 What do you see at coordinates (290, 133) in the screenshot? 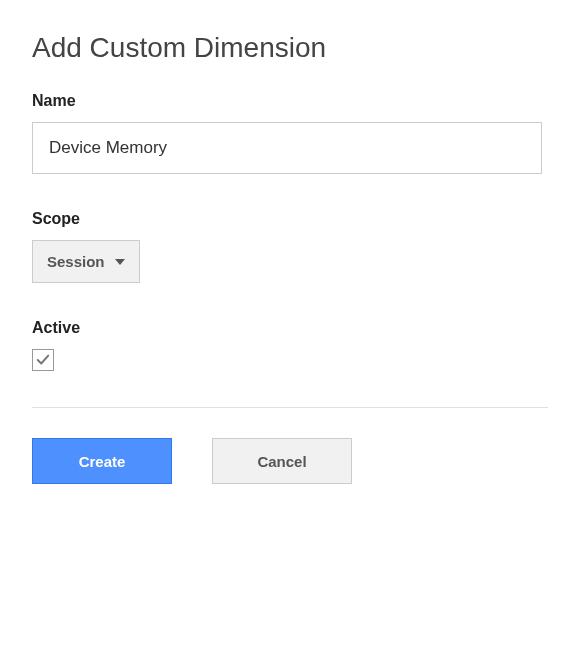
I see `name-field-group: Name` at bounding box center [290, 133].